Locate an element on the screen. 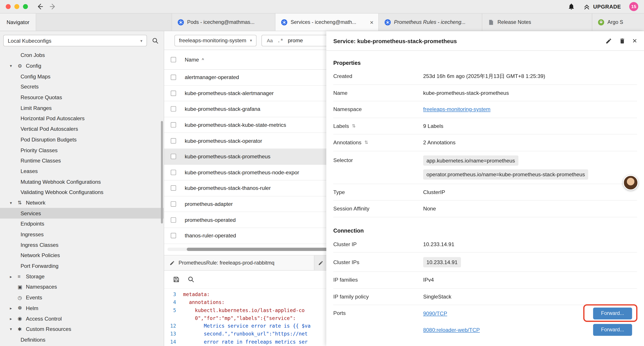  kubeconfig-selector: Local Kubeconfigs ▾ is located at coordinates (75, 40).